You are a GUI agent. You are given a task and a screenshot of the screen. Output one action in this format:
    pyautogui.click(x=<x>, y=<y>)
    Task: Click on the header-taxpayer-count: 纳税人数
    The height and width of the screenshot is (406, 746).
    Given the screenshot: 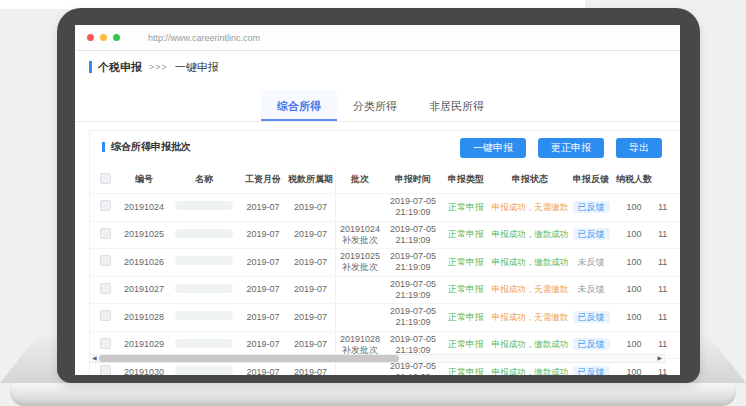 What is the action you would take?
    pyautogui.click(x=634, y=180)
    